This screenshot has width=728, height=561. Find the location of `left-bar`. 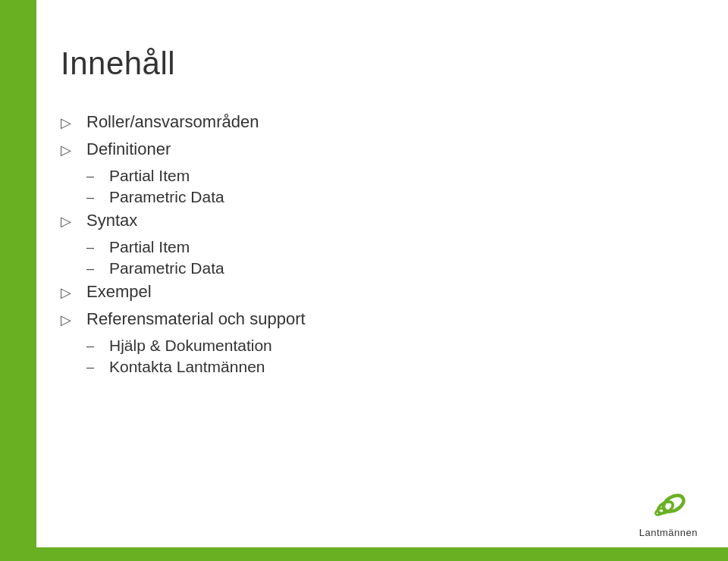

left-bar is located at coordinates (18, 280).